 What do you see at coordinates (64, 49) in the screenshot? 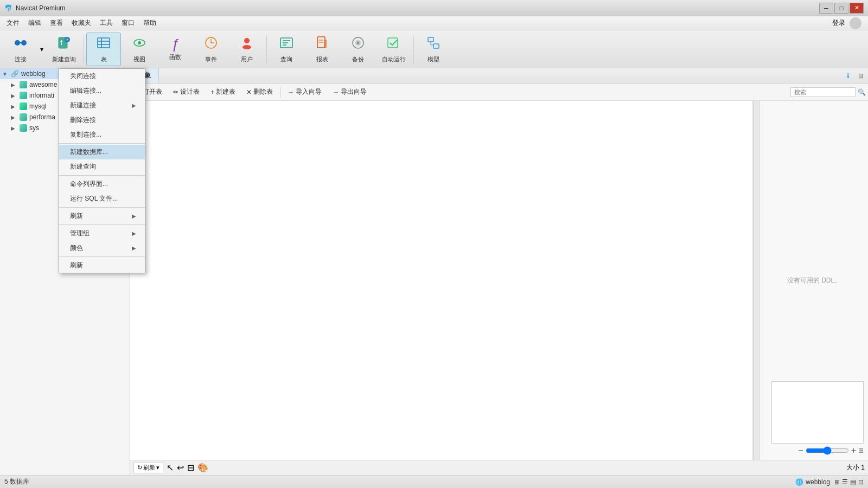
I see `new-query-button: f+ 新建查询` at bounding box center [64, 49].